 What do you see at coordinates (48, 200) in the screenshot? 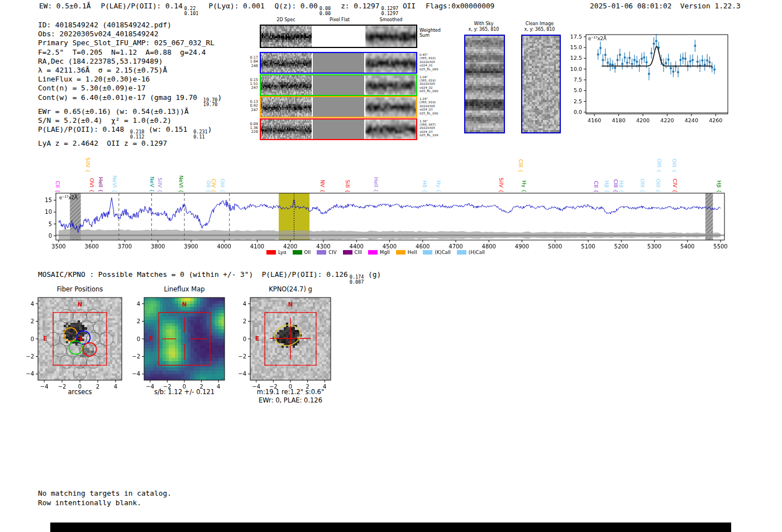
I see `main-y-tick-label: 15` at bounding box center [48, 200].